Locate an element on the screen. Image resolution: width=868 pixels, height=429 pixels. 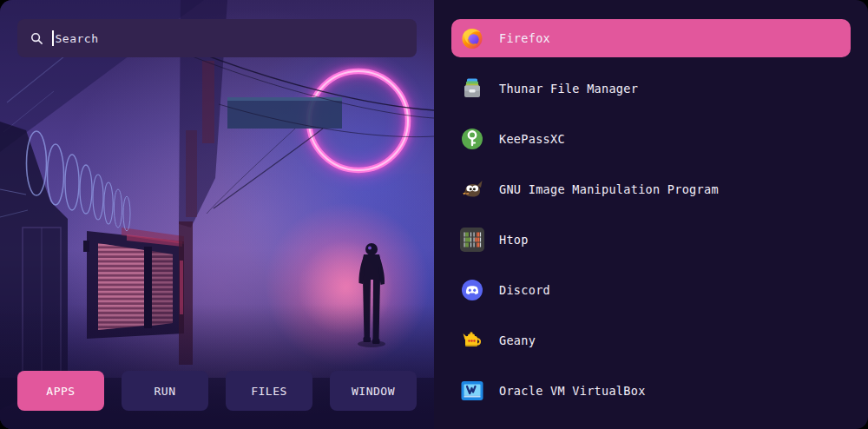
tab-run: RUN is located at coordinates (165, 391).